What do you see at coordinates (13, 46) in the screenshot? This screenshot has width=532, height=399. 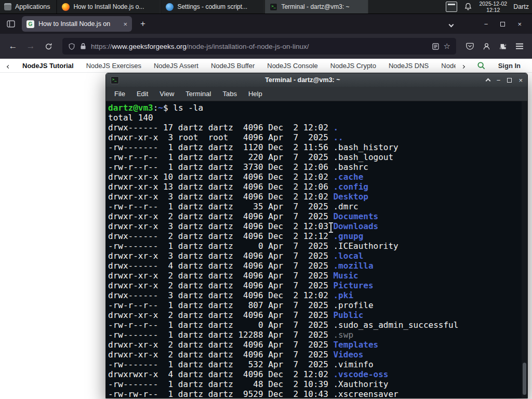 I see `back-button: ←` at bounding box center [13, 46].